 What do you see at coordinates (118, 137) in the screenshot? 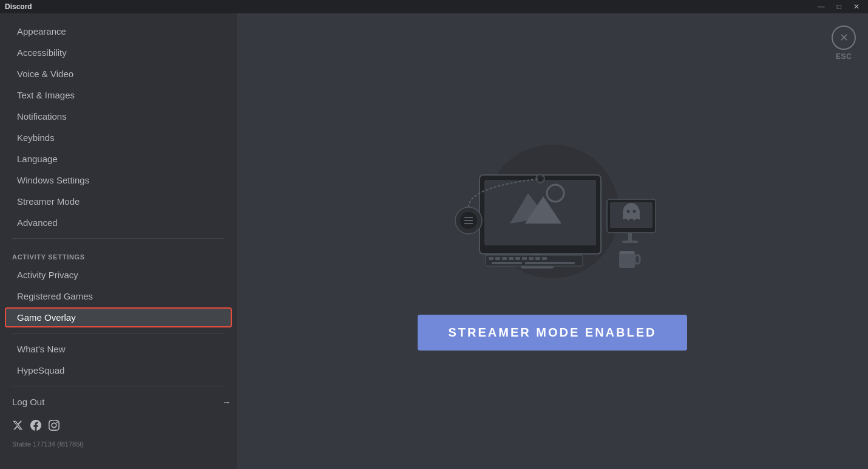
I see `sidebar-item-keybinds: Keybinds` at bounding box center [118, 137].